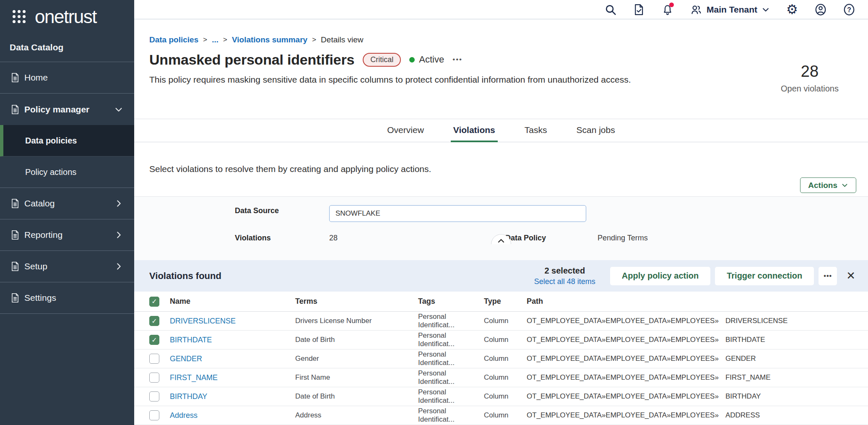  Describe the element at coordinates (215, 40) in the screenshot. I see `breadcrumb-ellipsis: ...` at that location.